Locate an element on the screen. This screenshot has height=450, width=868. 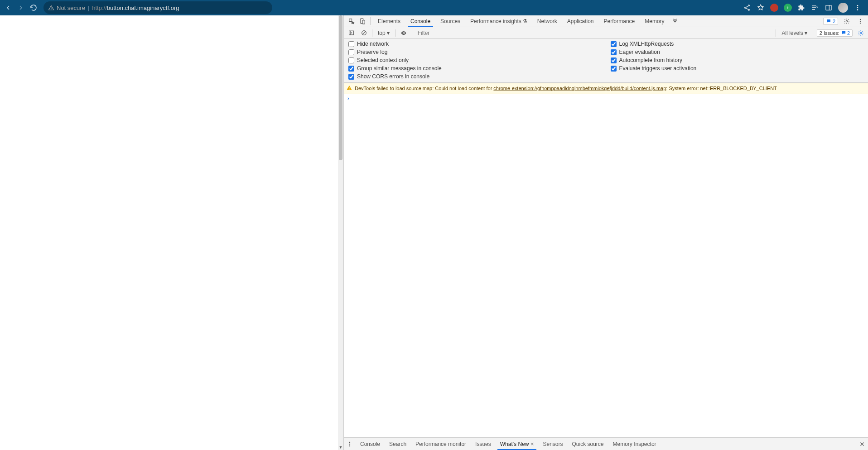
console-toolbar: top ▾ All levels ▾ 2 Issues: 2 is located at coordinates (606, 33).